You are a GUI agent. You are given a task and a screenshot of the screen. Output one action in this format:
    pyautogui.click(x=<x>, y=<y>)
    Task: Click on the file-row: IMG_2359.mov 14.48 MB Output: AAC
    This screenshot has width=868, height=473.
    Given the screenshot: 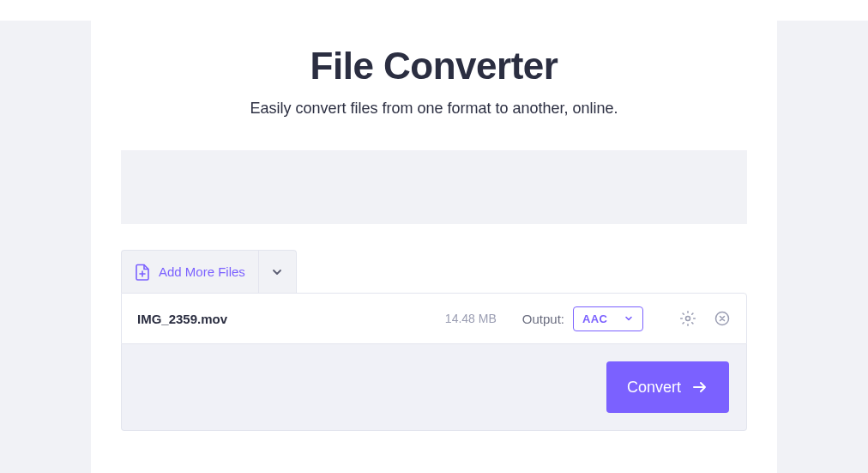 What is the action you would take?
    pyautogui.click(x=434, y=318)
    